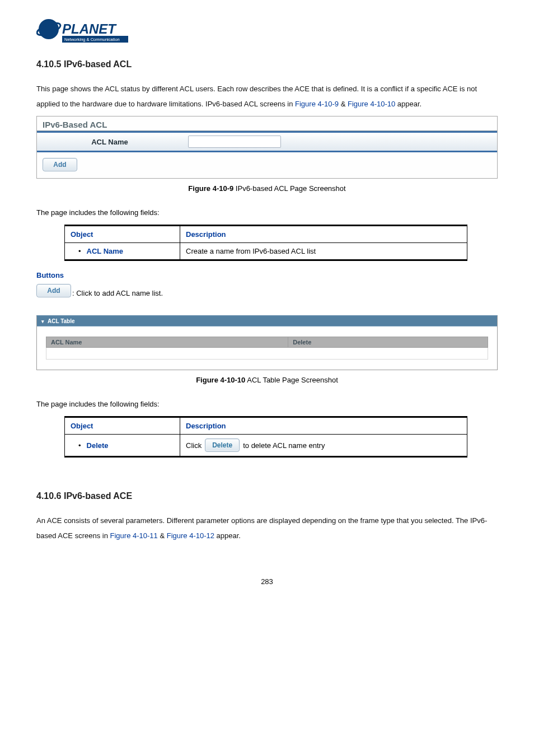  I want to click on figure-link-4-10-10: Figure 4-10-10, so click(372, 104).